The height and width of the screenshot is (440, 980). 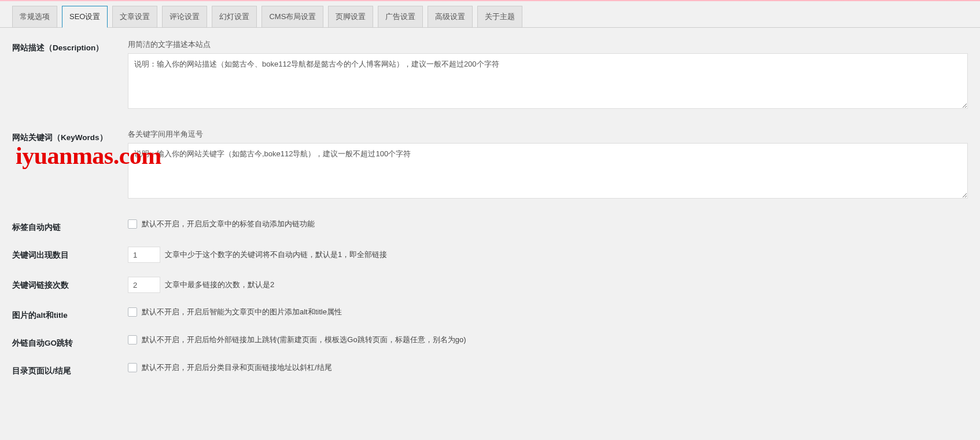 What do you see at coordinates (490, 342) in the screenshot?
I see `row-external-go: 外链自动GO跳转 默认不开启，开启后给外部链接加上跳转(需新建页面，模板选Go跳…` at bounding box center [490, 342].